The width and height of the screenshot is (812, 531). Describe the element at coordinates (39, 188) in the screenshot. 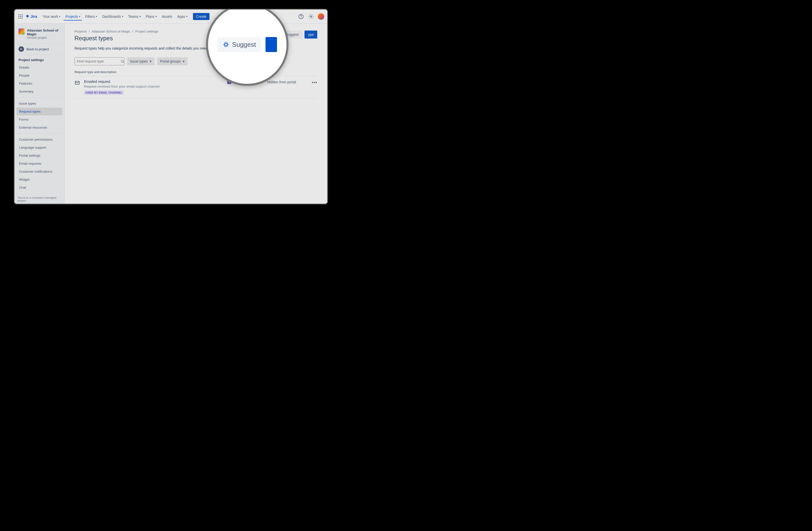

I see `sidebar-item-chat: Chat` at that location.